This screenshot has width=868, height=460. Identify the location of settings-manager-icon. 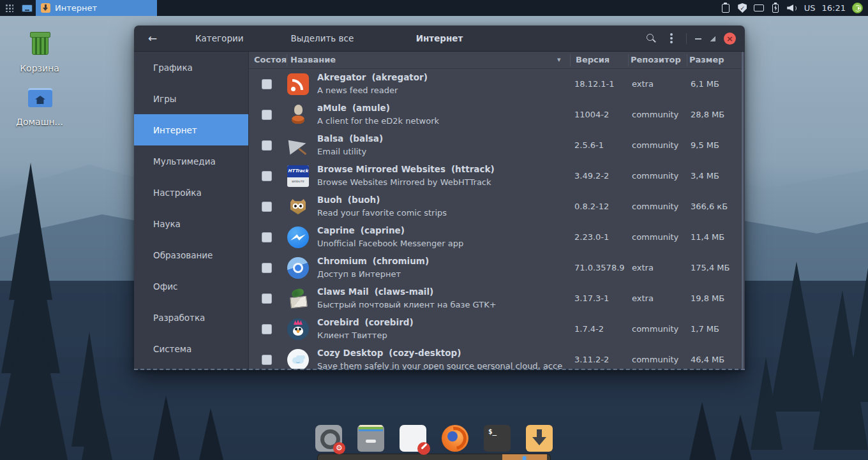
(329, 438).